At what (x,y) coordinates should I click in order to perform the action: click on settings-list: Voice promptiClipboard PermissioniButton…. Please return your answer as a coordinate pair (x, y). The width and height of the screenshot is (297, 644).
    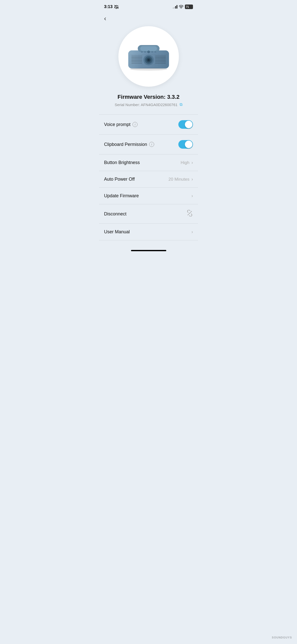
    Looking at the image, I should click on (149, 181).